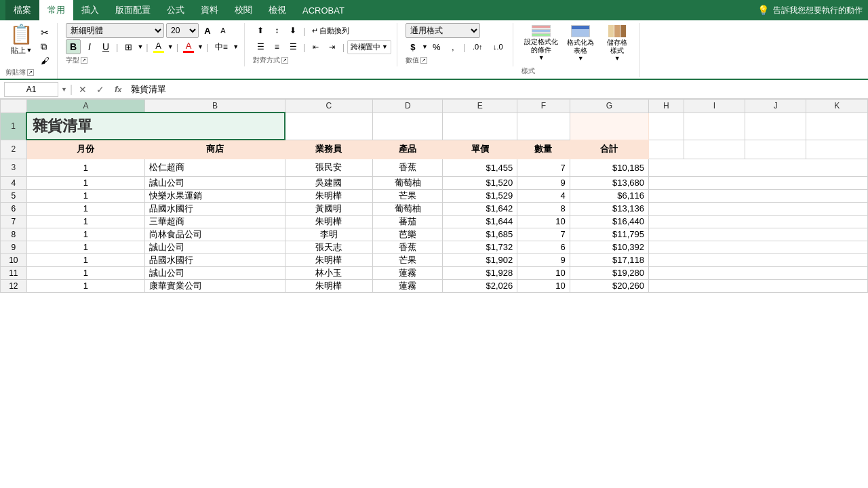  What do you see at coordinates (64, 89) in the screenshot?
I see `cell-ref-dropdown: ▼` at bounding box center [64, 89].